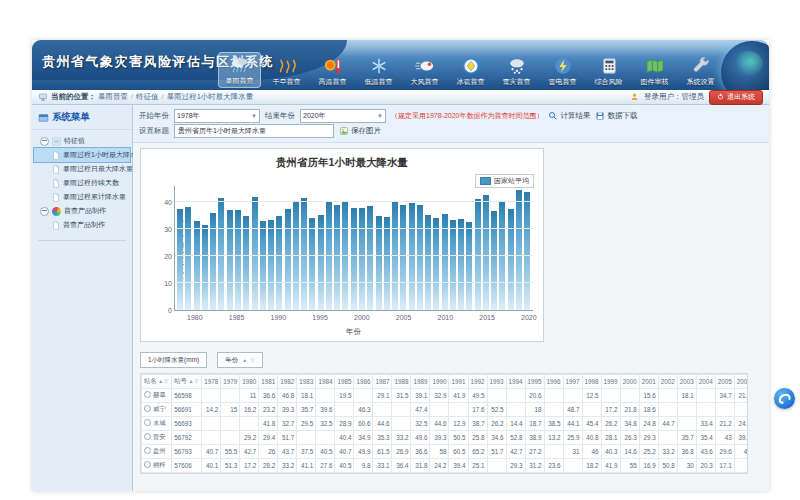 The image size is (800, 500). Describe the element at coordinates (436, 264) in the screenshot. I see `bar-2009` at that location.